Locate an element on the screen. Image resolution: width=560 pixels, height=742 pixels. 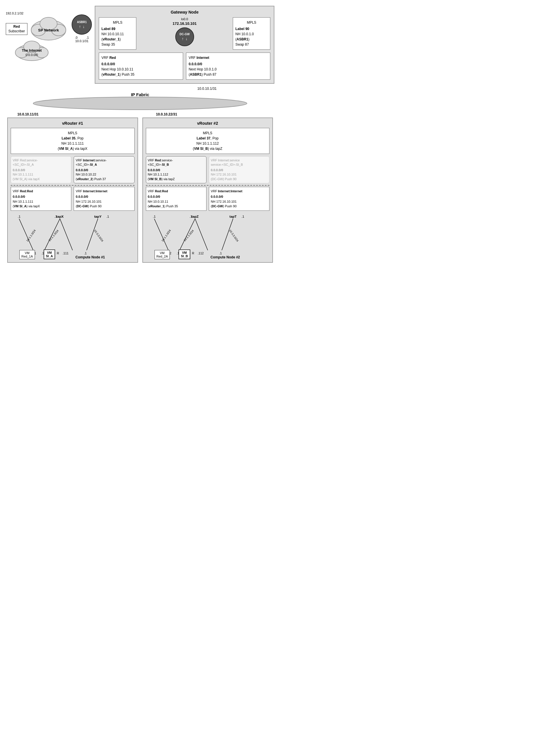
vrouter1-vm-row: VMRed_1A VMSI_A Compute Node #1 is located at coordinates (62, 254).